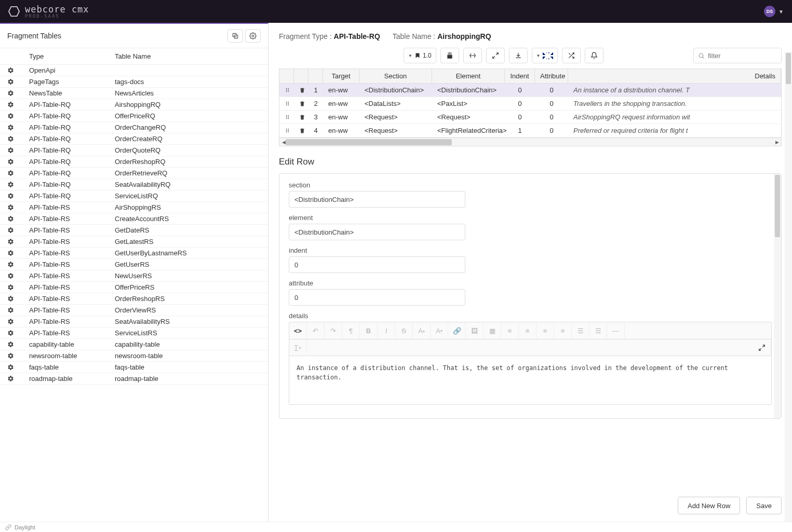  Describe the element at coordinates (134, 367) in the screenshot. I see `table-row: faqs-tablefaqs-table` at that location.